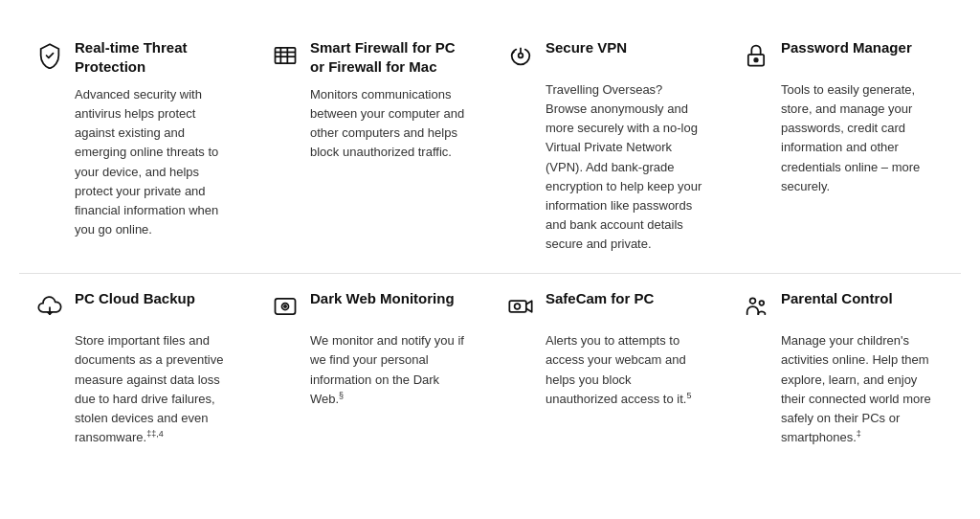  What do you see at coordinates (521, 306) in the screenshot?
I see `camera-icon` at bounding box center [521, 306].